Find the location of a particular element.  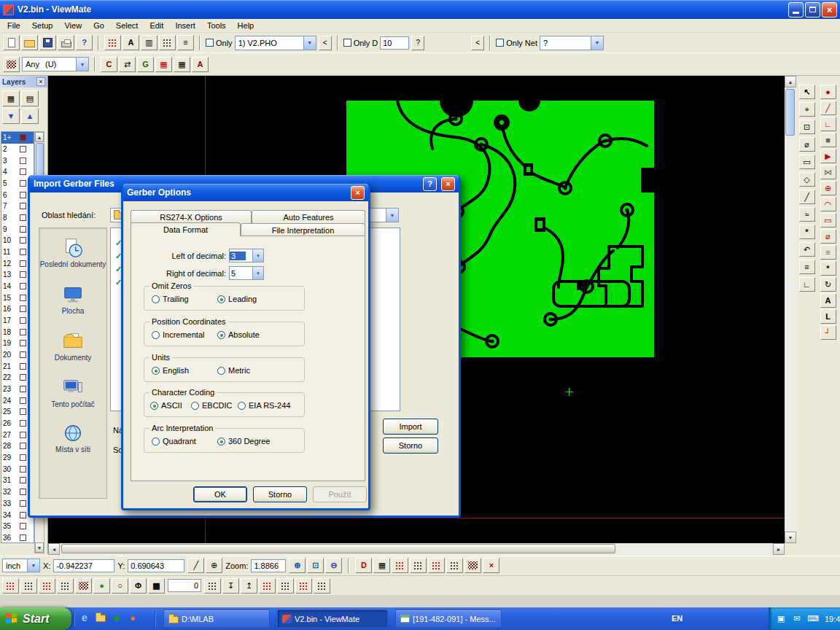

flash-red-icon: ● is located at coordinates (828, 92).